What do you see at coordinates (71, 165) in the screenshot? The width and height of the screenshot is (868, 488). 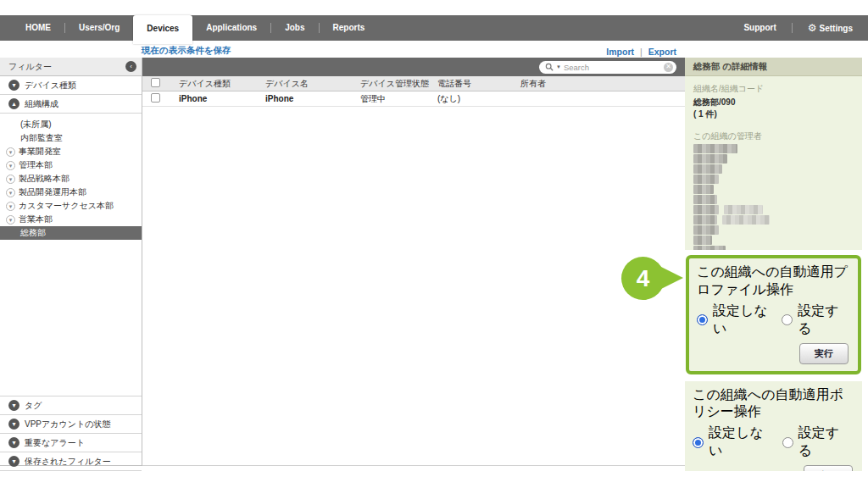 I see `org-tree-item-admin-hq: ▾管理本部` at bounding box center [71, 165].